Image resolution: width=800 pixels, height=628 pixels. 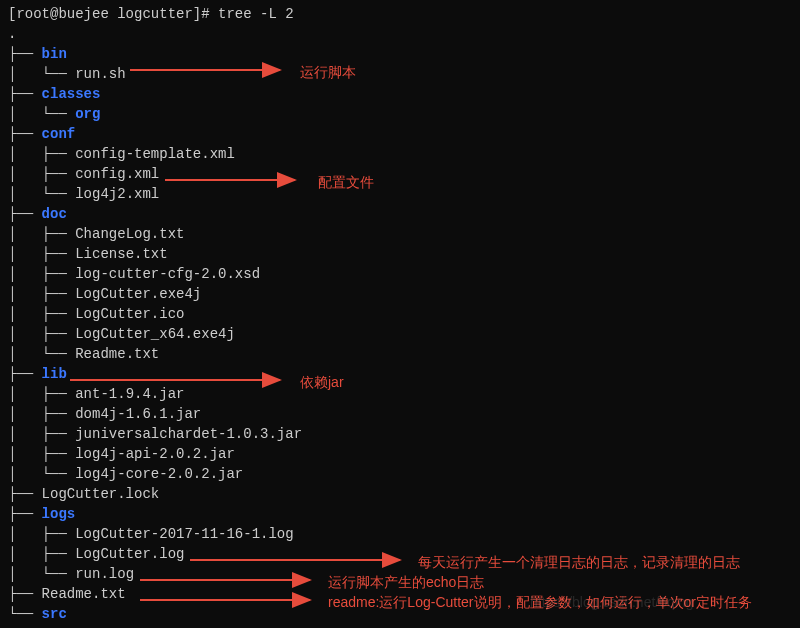 I want to click on file-name: License.txt, so click(x=121, y=254).